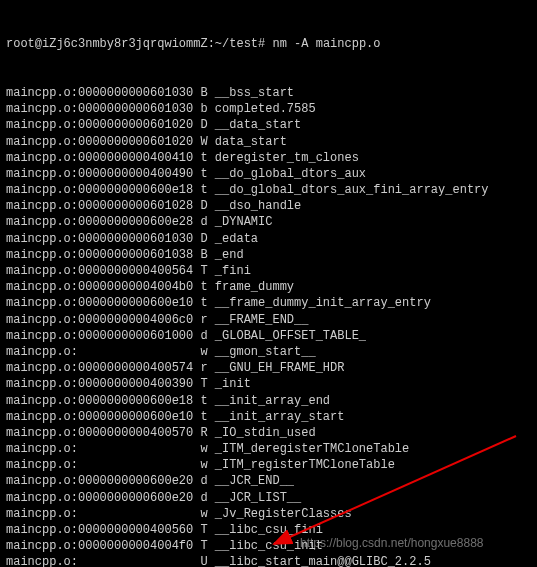 This screenshot has height=567, width=537. I want to click on nm-output-row: maincpp.o:0000000000400560 T __libc_csu_…, so click(268, 530).